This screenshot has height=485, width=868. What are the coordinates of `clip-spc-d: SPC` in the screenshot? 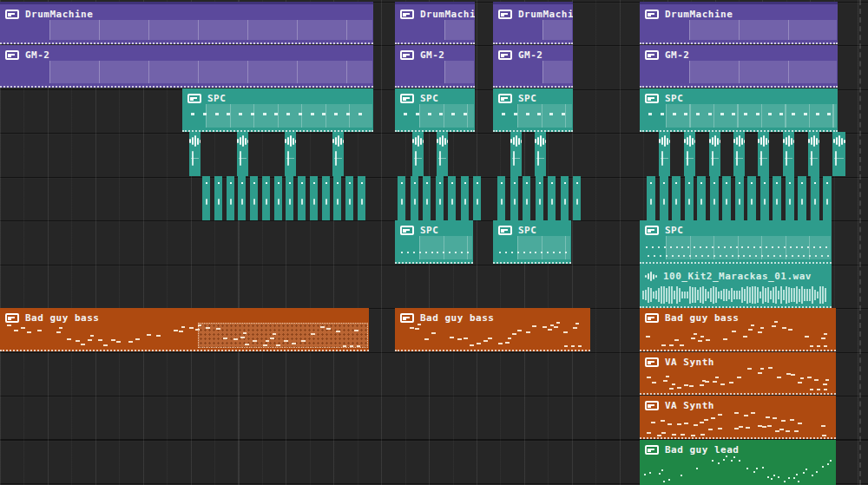 It's located at (739, 110).